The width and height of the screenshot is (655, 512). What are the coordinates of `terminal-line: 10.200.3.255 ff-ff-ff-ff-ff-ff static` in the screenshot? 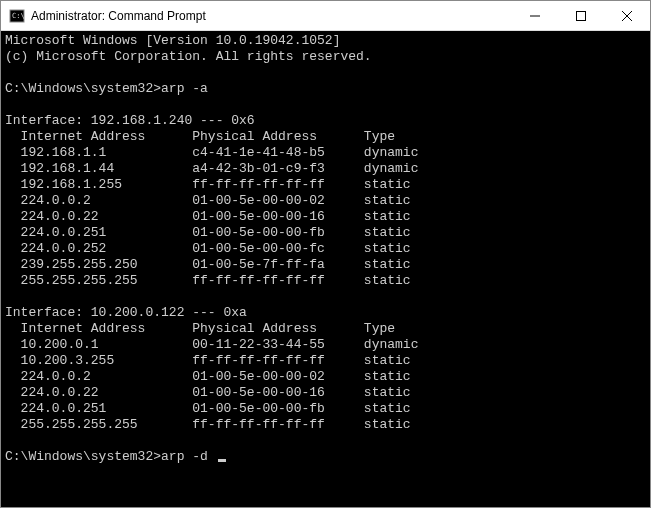 It's located at (326, 361).